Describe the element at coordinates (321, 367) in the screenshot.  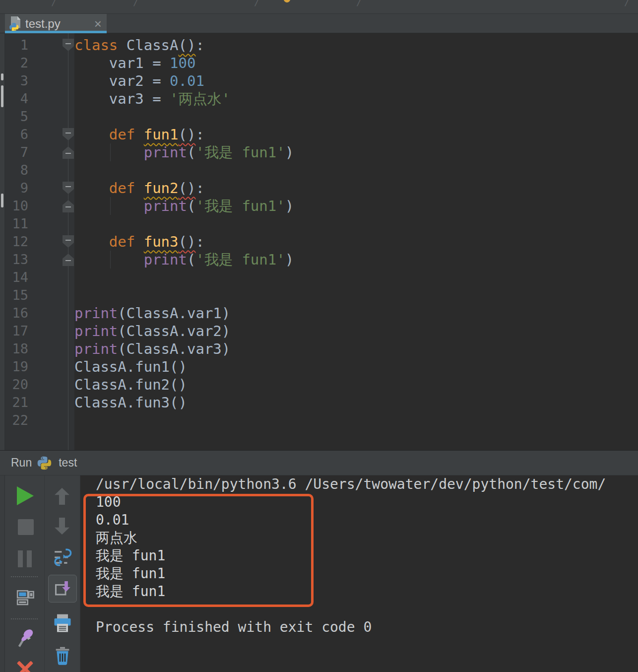
I see `editor-line: 19ClassA.fun1()` at that location.